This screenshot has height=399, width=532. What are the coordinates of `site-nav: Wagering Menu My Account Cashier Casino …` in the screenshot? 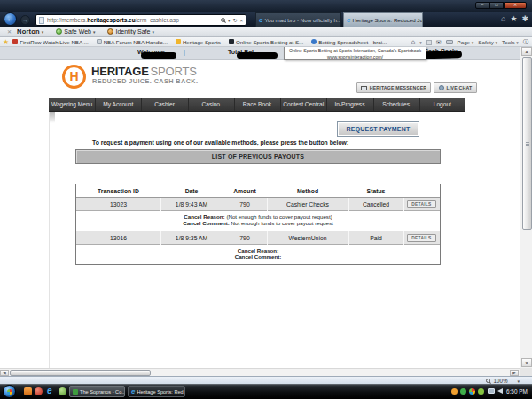 It's located at (257, 105).